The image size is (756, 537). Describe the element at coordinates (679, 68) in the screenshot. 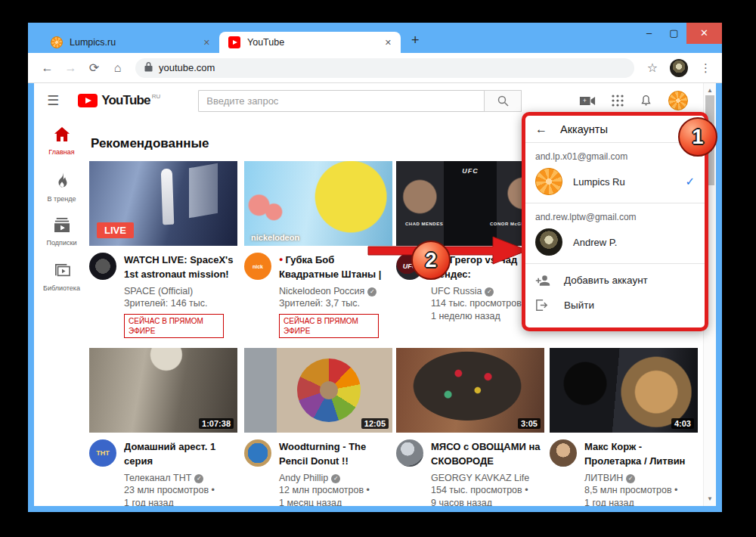

I see `browser-profile-avatar` at that location.